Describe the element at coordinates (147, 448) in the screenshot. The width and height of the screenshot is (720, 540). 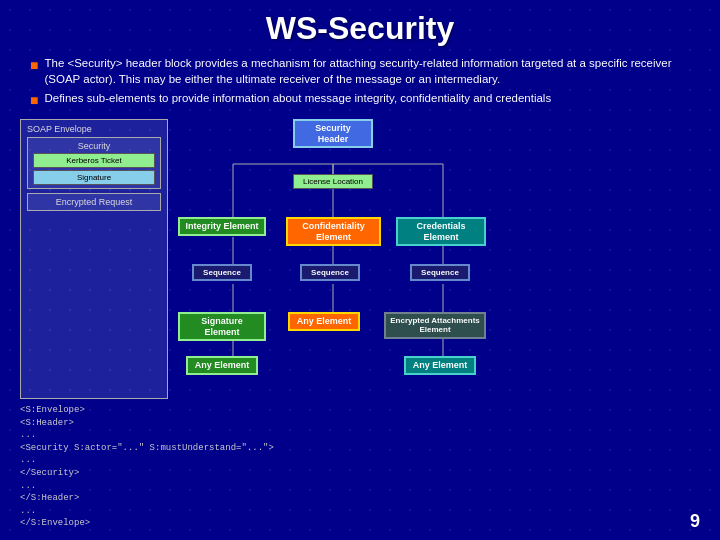
I see `code-line-4: <Security S:actor="..." S:mustUnderstand…` at that location.